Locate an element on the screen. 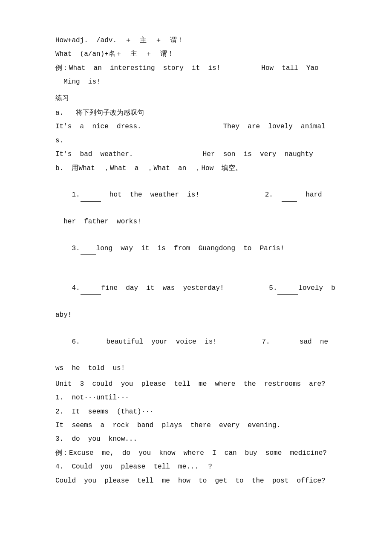 This screenshot has width=392, height=555. line-fill3: 3.long way it is from Guangdong to Paris… is located at coordinates (198, 248).